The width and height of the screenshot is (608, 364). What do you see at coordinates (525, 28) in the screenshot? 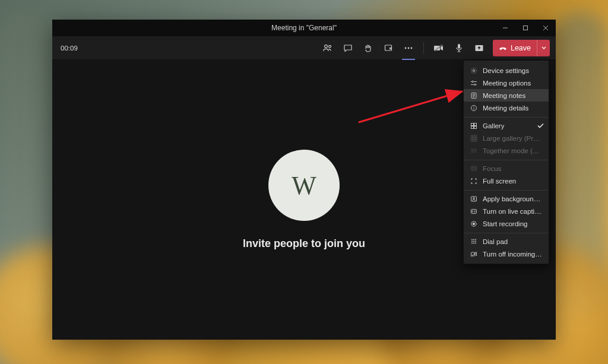
I see `maximize-button` at bounding box center [525, 28].